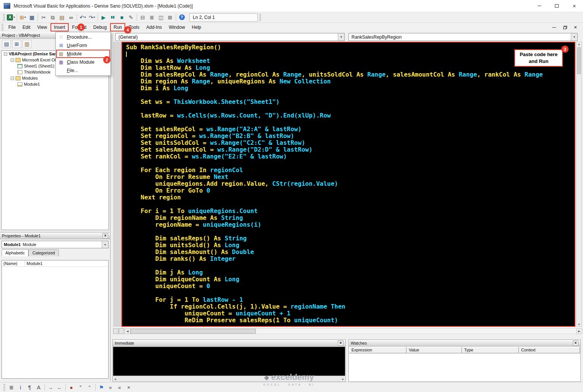  What do you see at coordinates (565, 27) in the screenshot?
I see `mdi-restore-button` at bounding box center [565, 27].